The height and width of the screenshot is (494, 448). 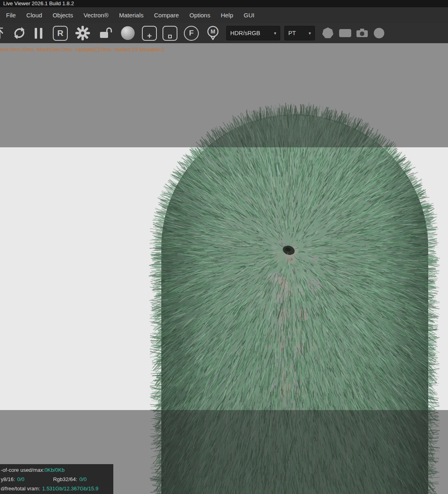 What do you see at coordinates (253, 33) in the screenshot?
I see `colorspace-select: HDR/sRGB` at bounding box center [253, 33].